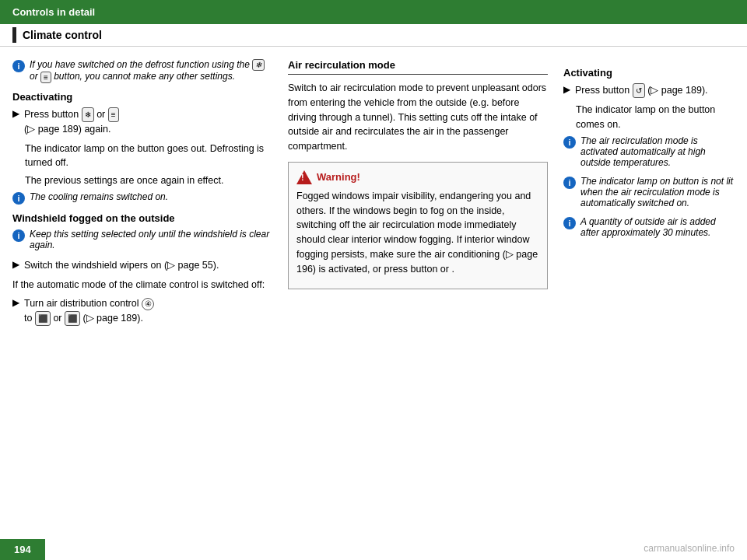  Describe the element at coordinates (19, 66) in the screenshot. I see `info-icon-defrost: i` at that location.